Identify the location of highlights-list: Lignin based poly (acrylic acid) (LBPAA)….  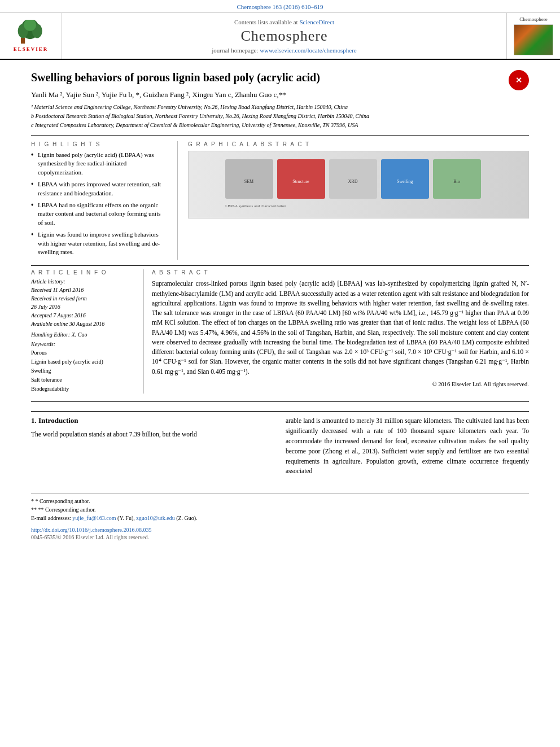
(99, 203).